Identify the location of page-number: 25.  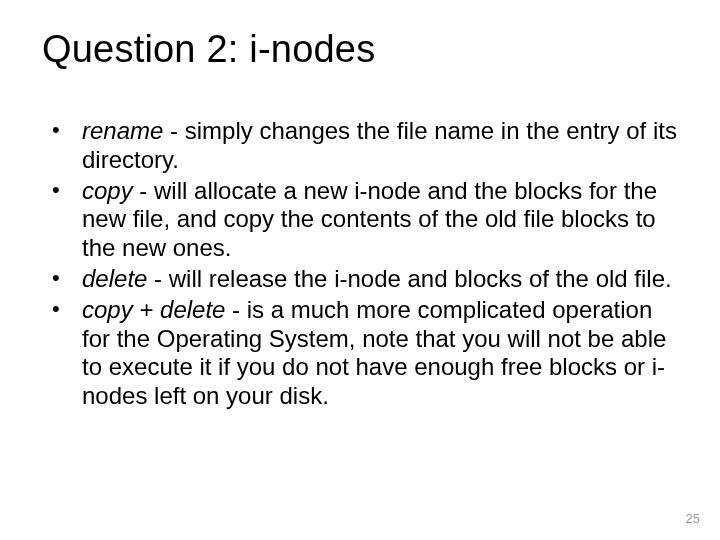
(693, 518).